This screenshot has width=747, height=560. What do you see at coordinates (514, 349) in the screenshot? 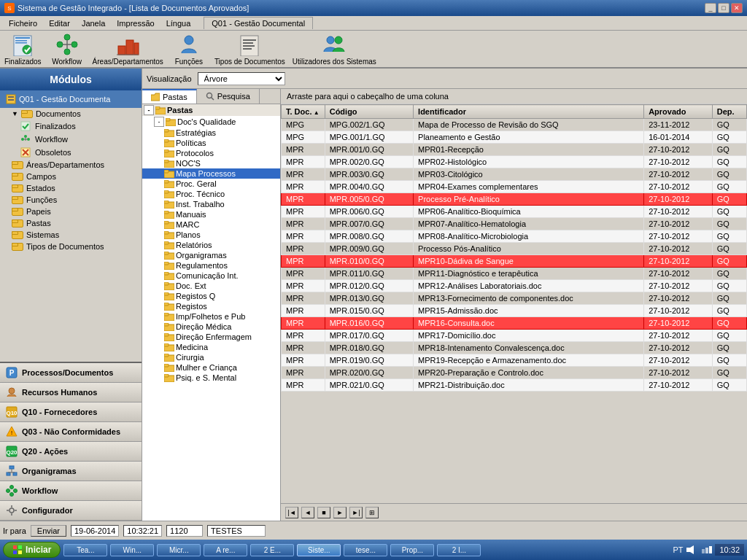
I see `table-row: MPR MPR.018/0.GQ MPR18-Intenamento Conva…` at bounding box center [514, 349].